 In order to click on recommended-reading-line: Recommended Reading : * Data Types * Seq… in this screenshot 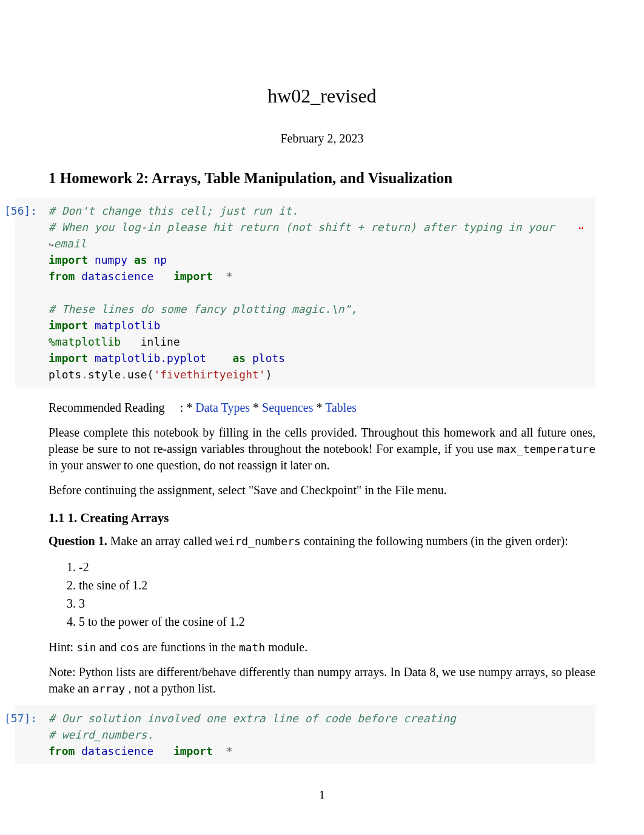, I will do `click(322, 407)`.